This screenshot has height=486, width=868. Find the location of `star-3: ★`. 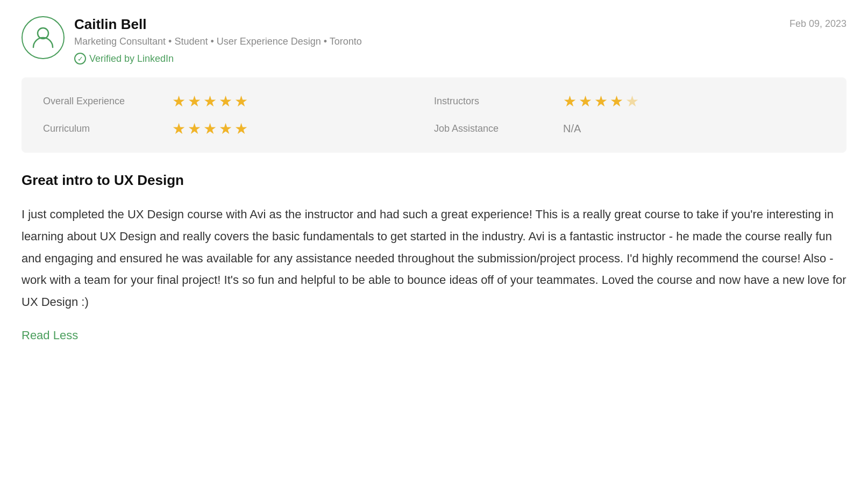

star-3: ★ is located at coordinates (210, 101).